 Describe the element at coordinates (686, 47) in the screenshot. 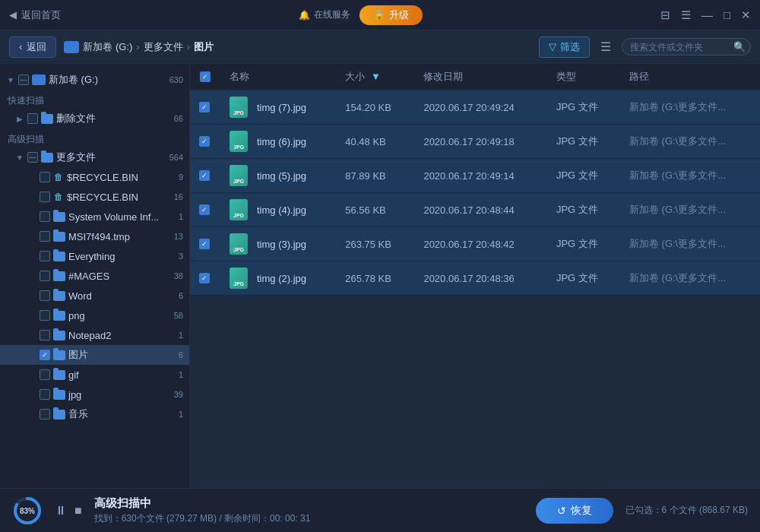

I see `search-box: 🔍` at that location.